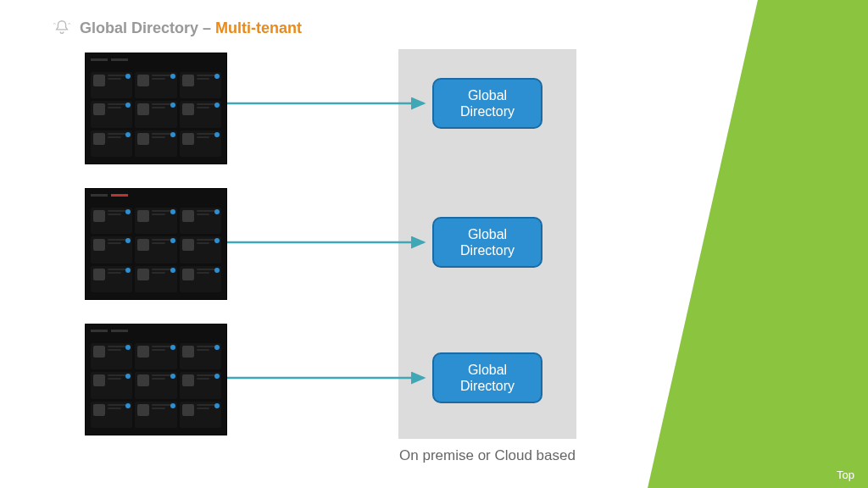 The height and width of the screenshot is (488, 868). I want to click on title-part2: Multi-tenant, so click(259, 28).